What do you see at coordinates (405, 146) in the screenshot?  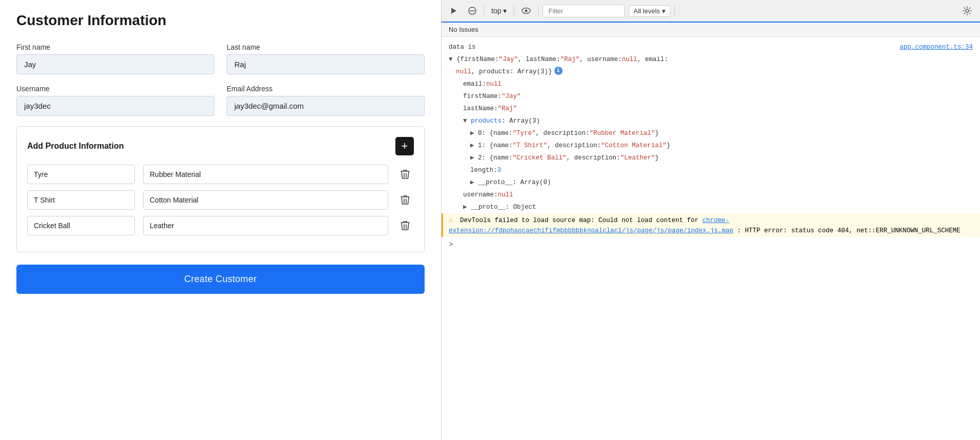 I see `add-product-button: +` at bounding box center [405, 146].